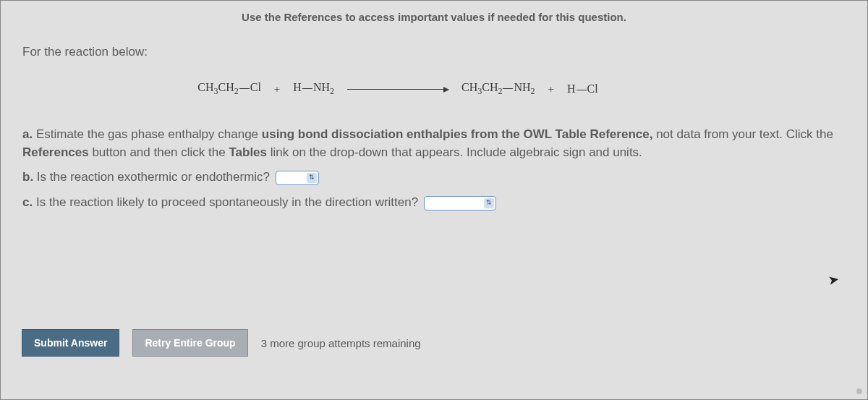 The image size is (868, 400). What do you see at coordinates (297, 178) in the screenshot?
I see `part-b-select: ⇅` at bounding box center [297, 178].